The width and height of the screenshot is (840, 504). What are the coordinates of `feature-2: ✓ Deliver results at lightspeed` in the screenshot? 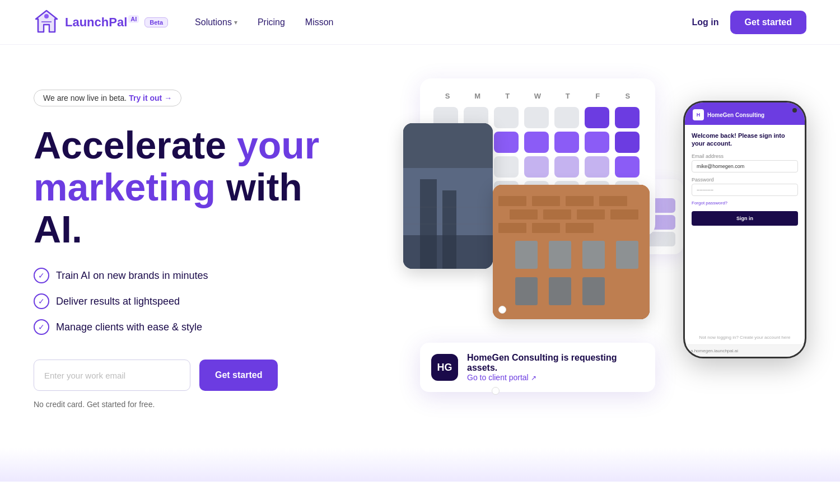 It's located at (190, 301).